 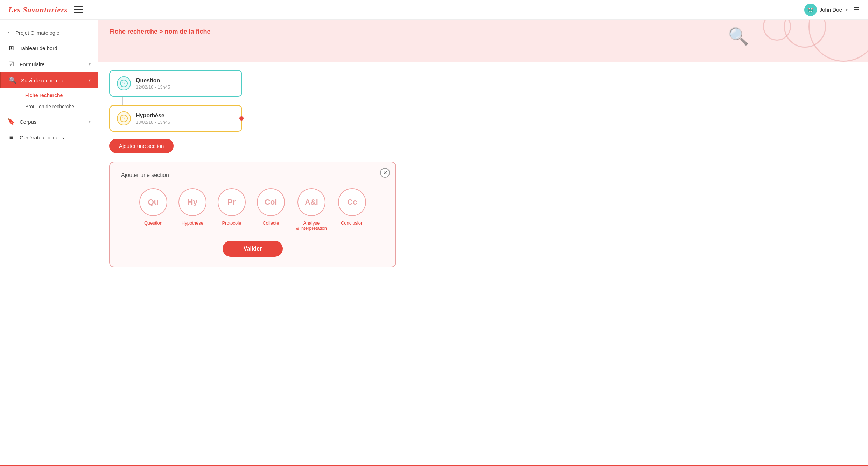 What do you see at coordinates (352, 202) in the screenshot?
I see `option-conclusion-circle: Cc` at bounding box center [352, 202].